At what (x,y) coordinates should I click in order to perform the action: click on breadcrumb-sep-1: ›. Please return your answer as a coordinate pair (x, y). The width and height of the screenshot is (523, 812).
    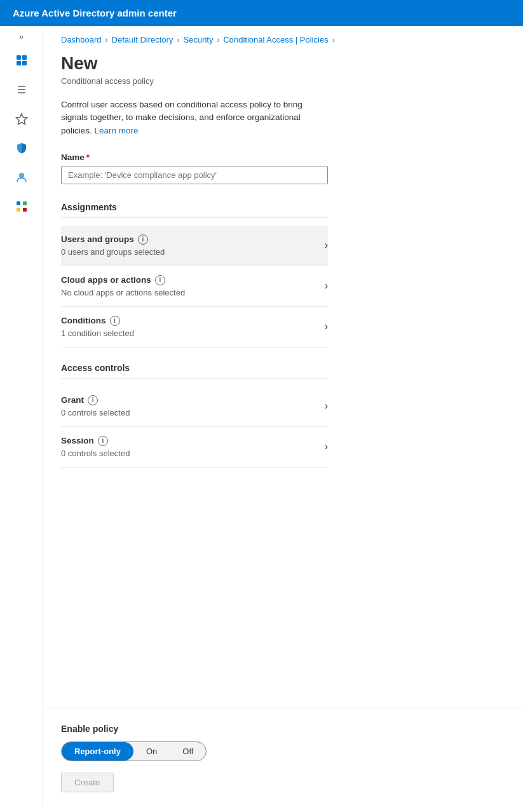
    Looking at the image, I should click on (107, 40).